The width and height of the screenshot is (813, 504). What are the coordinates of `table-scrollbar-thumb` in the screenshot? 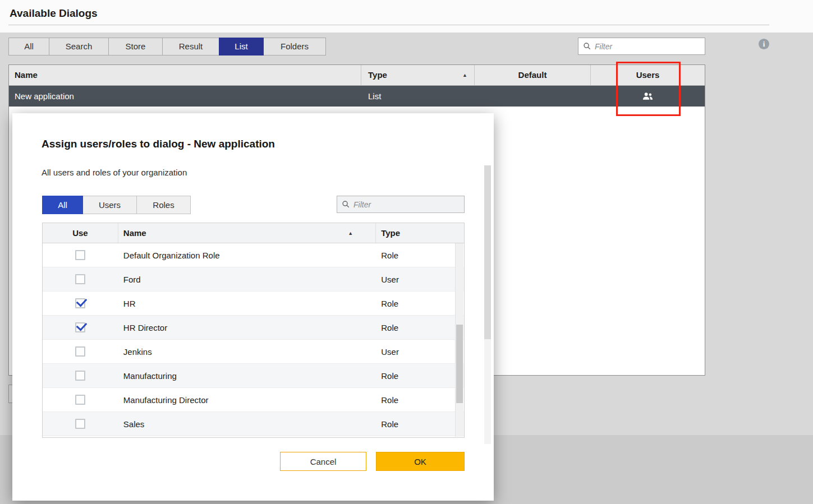 It's located at (460, 364).